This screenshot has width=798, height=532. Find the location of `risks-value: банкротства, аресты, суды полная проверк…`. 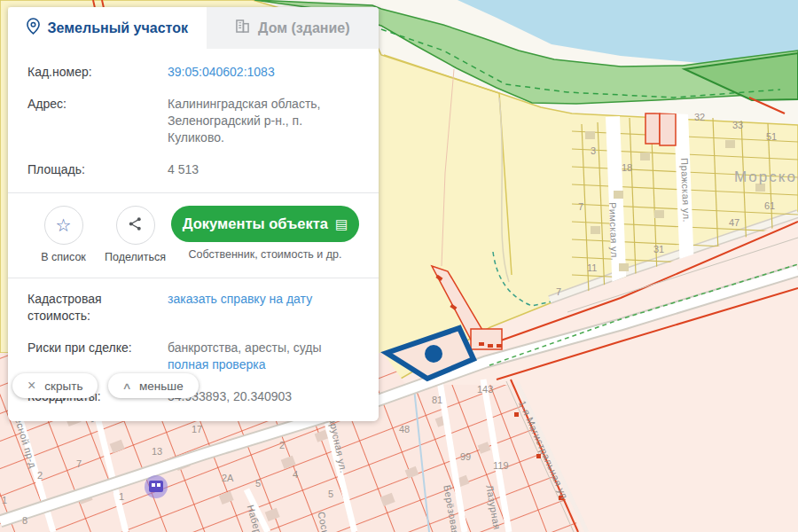

risks-value: банкротства, аресты, суды полная проверк… is located at coordinates (245, 356).